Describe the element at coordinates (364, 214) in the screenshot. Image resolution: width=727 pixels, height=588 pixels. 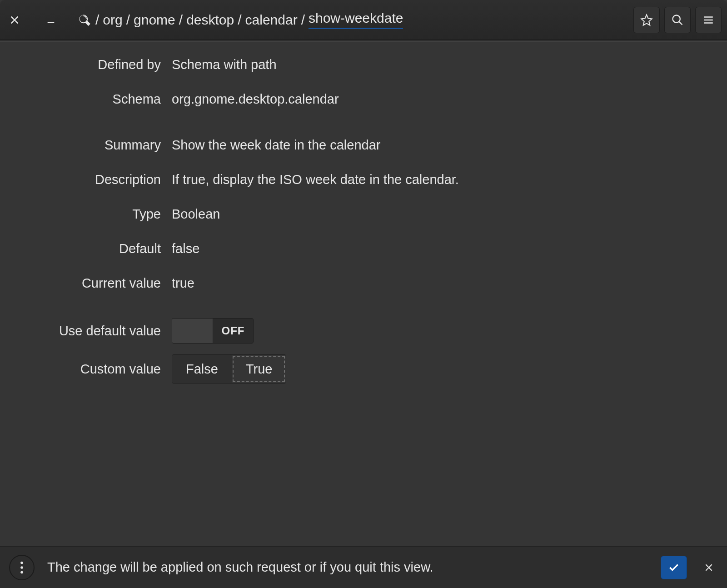
I see `type-row: Type Boolean` at that location.